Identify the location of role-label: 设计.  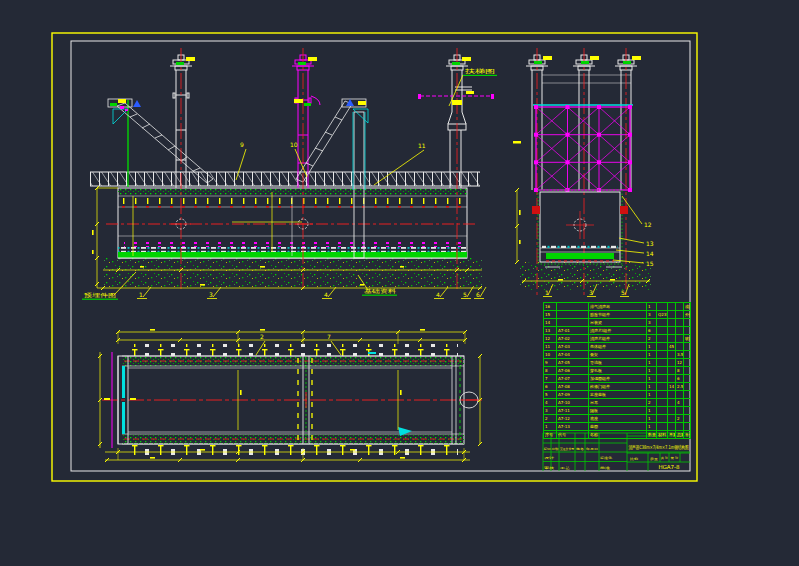
(549, 458).